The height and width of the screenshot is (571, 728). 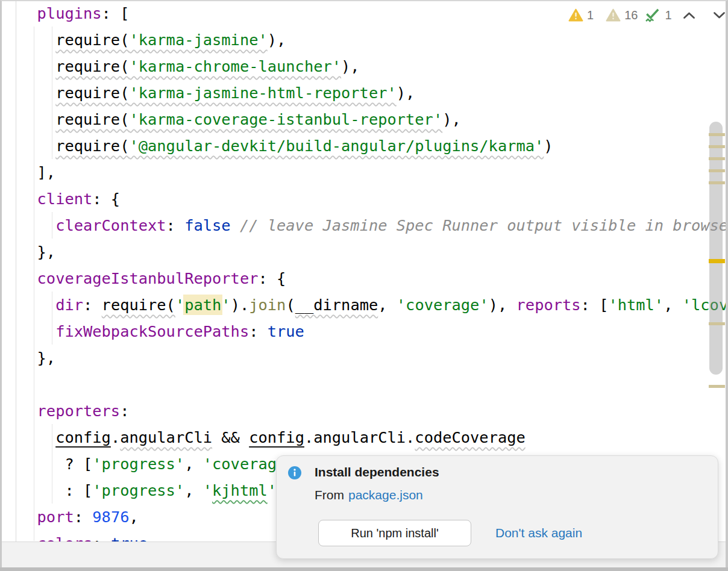 I want to click on code-line: dir: require('path').join(__dirname, 'co…, so click(x=372, y=305).